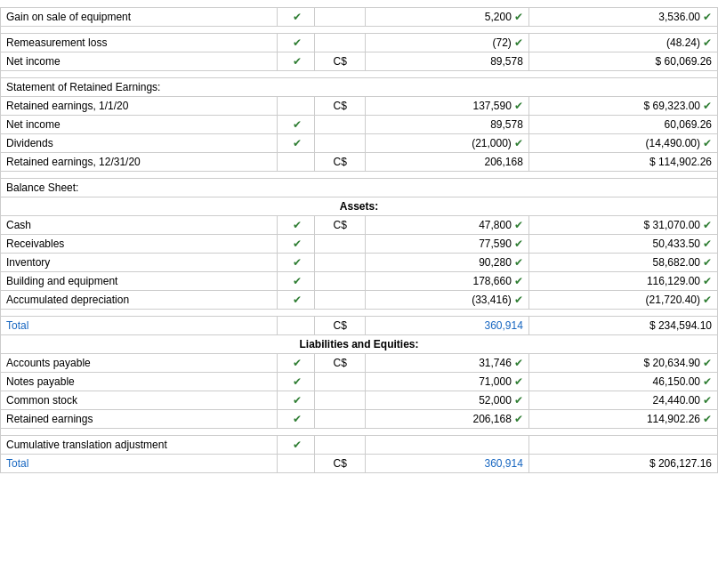 The width and height of the screenshot is (718, 588). Describe the element at coordinates (448, 263) in the screenshot. I see `val1-cell: 90,280✔` at that location.